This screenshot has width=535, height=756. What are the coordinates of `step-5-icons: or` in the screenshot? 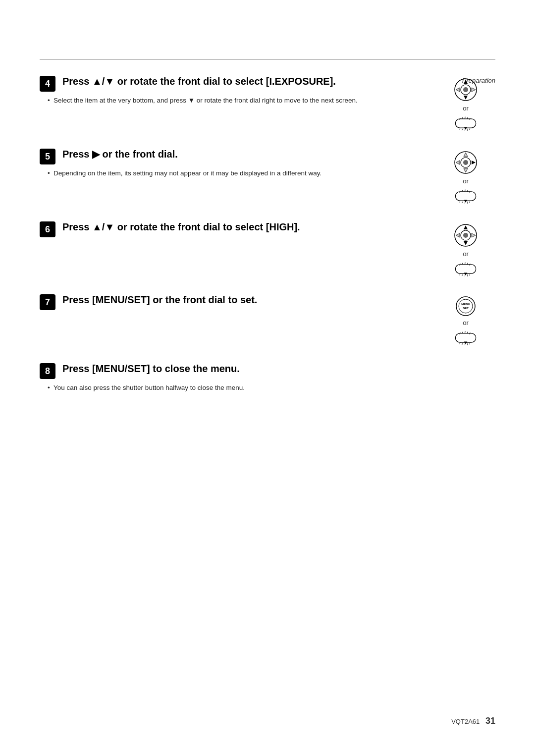 It's located at (466, 176).